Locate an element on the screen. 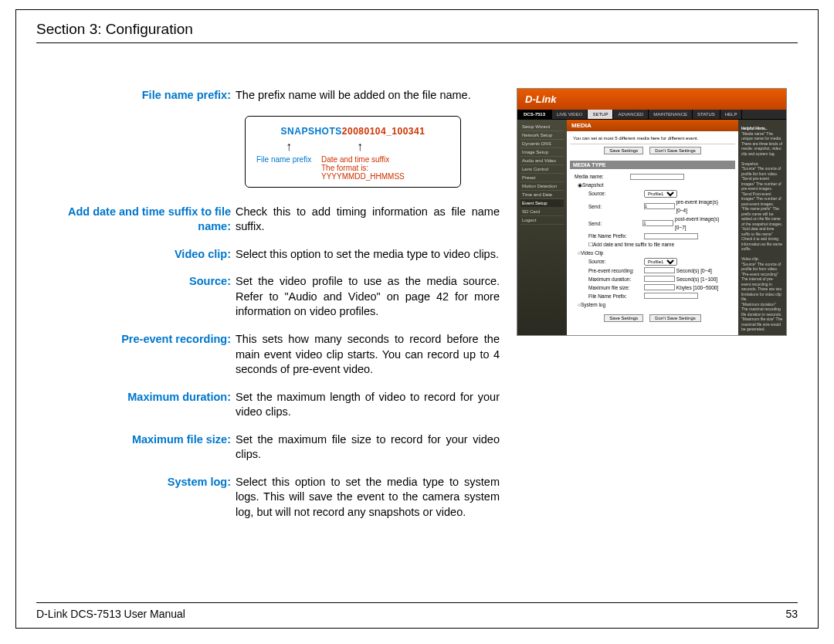 This screenshot has width=834, height=644. diagram-prefix-text: SNAPSHOTS is located at coordinates (312, 131).